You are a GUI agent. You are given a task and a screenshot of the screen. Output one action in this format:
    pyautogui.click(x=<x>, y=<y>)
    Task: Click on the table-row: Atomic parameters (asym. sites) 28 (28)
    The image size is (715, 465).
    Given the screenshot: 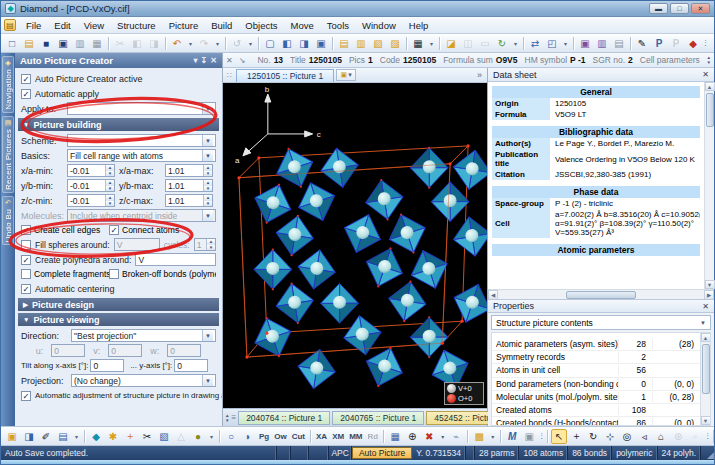 What is the action you would take?
    pyautogui.click(x=596, y=344)
    